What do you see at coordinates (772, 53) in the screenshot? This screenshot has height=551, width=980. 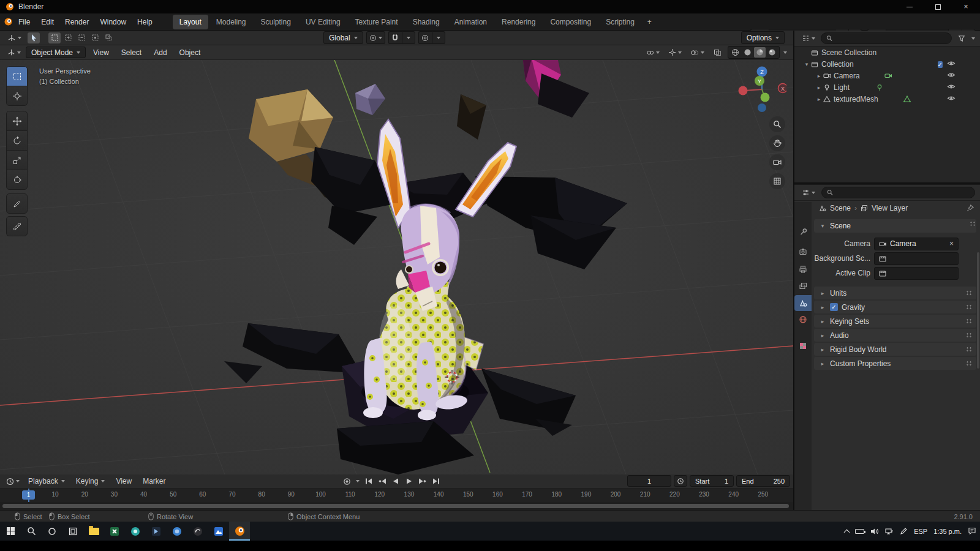 I see `rendered-shading-button` at bounding box center [772, 53].